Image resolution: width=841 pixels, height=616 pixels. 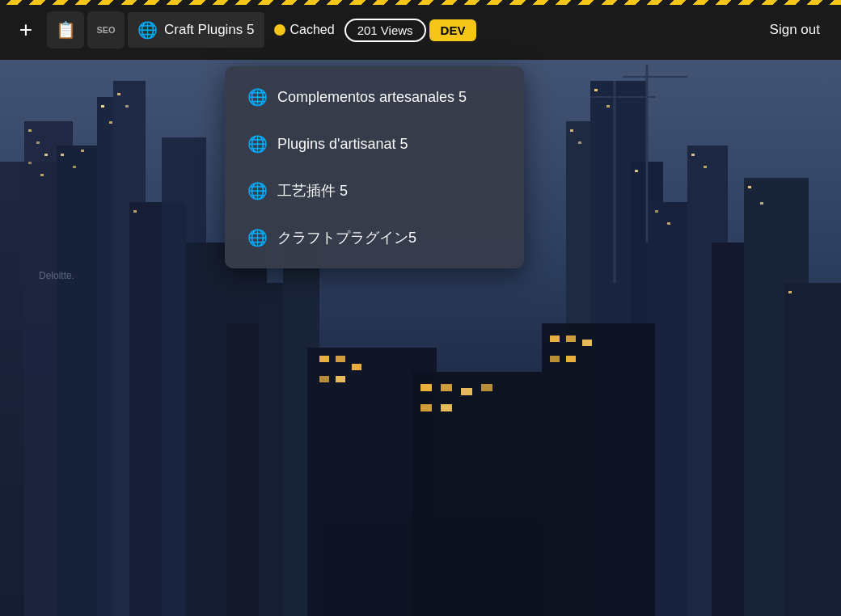 What do you see at coordinates (347, 238) in the screenshot?
I see `dropdown-item-label-japanese: クラフトプラグイン5` at bounding box center [347, 238].